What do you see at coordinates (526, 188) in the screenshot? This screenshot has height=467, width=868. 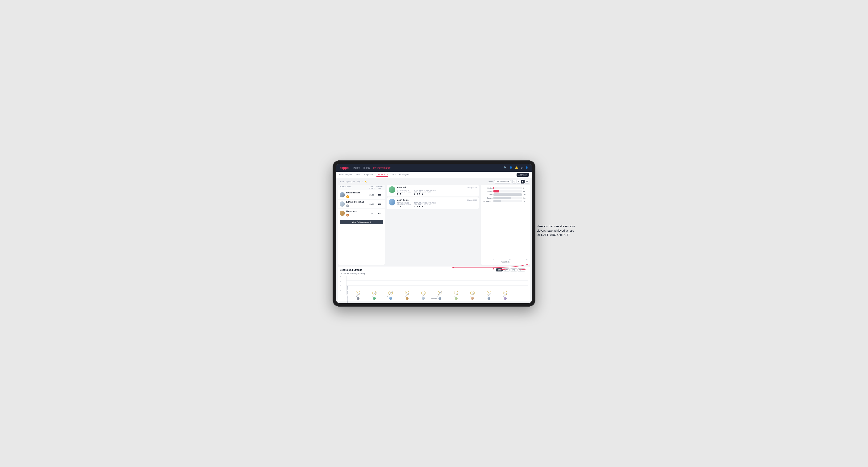 I see `bar-value-eagles: 3` at bounding box center [526, 188].